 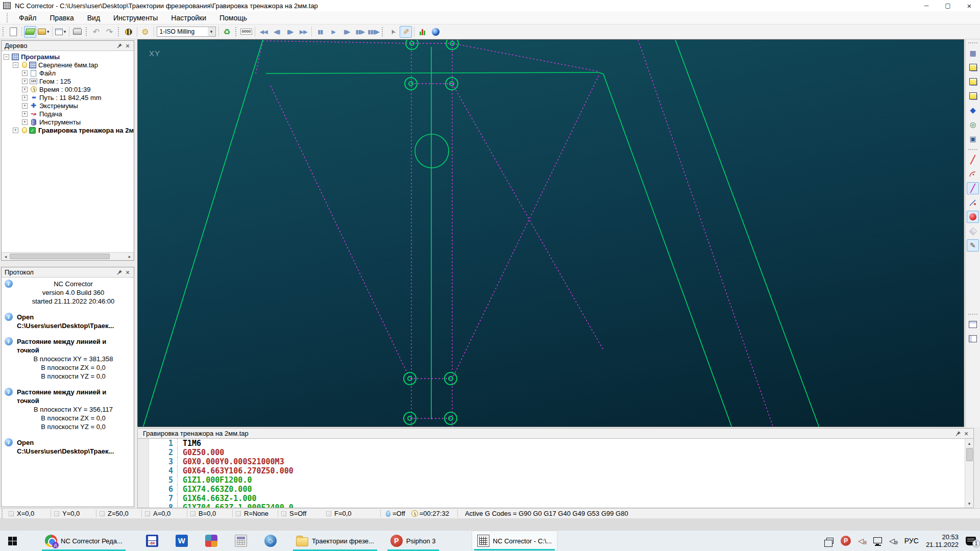 What do you see at coordinates (969, 473) in the screenshot?
I see `code-vertical-scrollbar: ▴ ▾` at bounding box center [969, 473].